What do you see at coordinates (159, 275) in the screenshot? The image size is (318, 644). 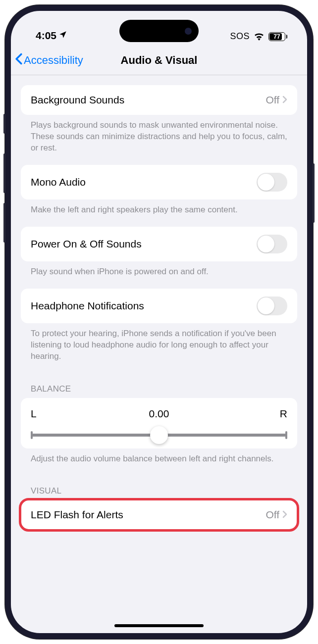 I see `power-sounds-footer: Play sound when iPhone is powered on and…` at bounding box center [159, 275].